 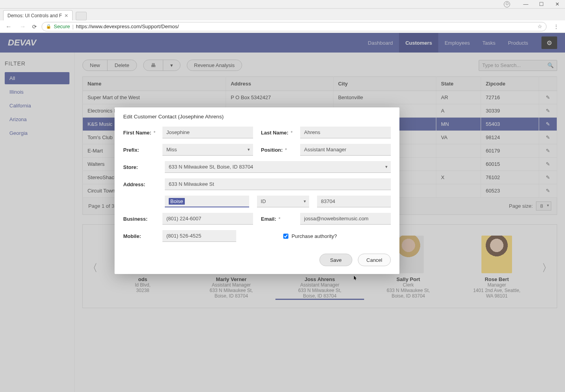 What do you see at coordinates (66, 16) in the screenshot?
I see `close-tab-icon: ✕` at bounding box center [66, 16].